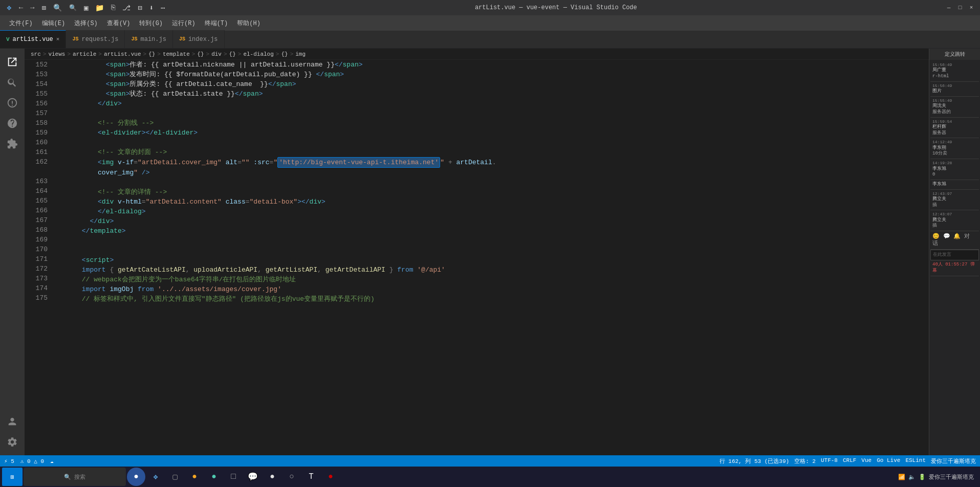 This screenshot has height=487, width=980. What do you see at coordinates (39, 258) in the screenshot?
I see `line-numbers: 152 153 154 155 156 157 158 159 160 161 …` at bounding box center [39, 258].